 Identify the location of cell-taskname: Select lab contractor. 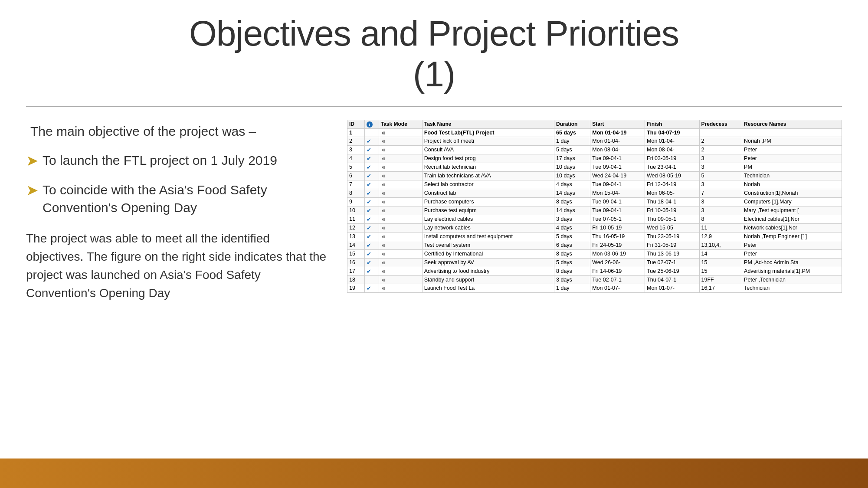
(488, 184).